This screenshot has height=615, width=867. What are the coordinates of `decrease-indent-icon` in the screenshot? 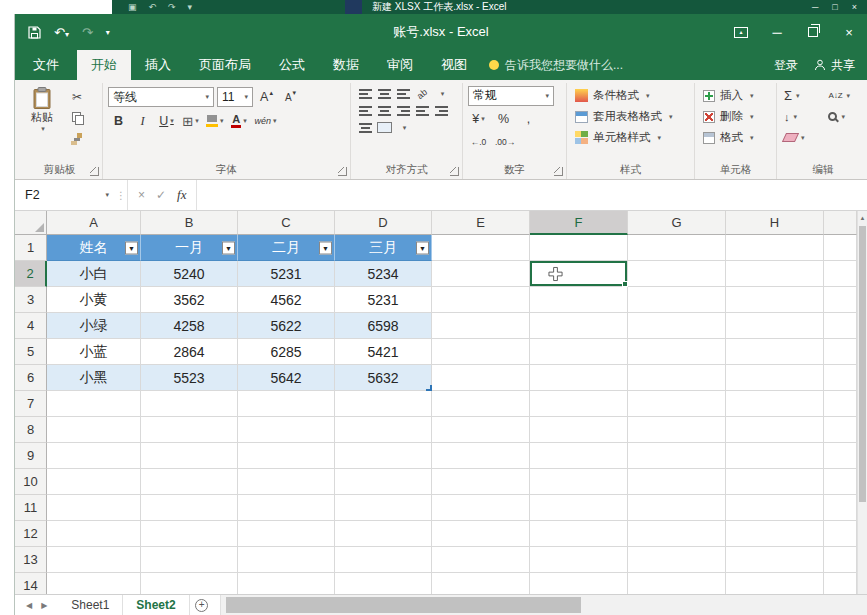 It's located at (422, 111).